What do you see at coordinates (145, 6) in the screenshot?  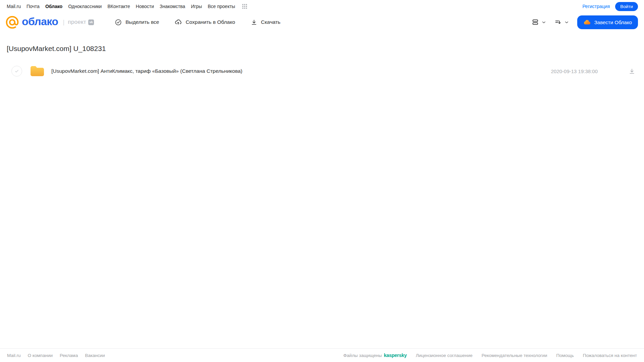 I see `nav-novosti: Новости` at bounding box center [145, 6].